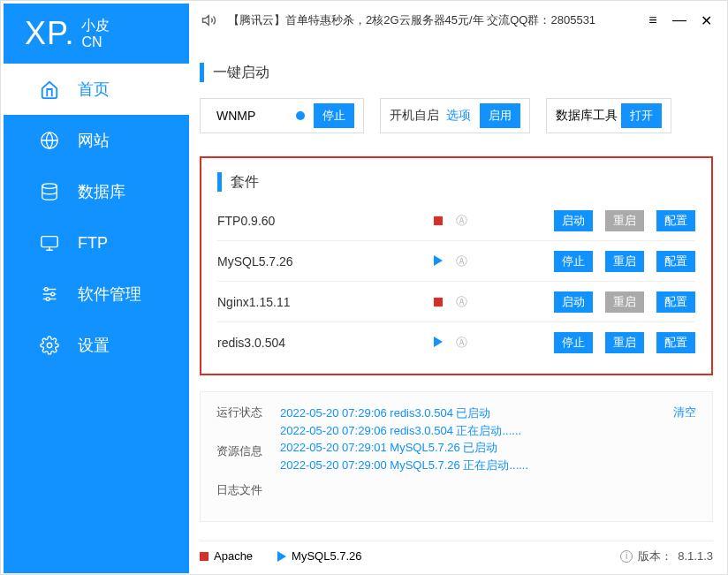 This screenshot has width=728, height=575. Describe the element at coordinates (248, 412) in the screenshot. I see `log-run-status-label: 运行状态` at that location.